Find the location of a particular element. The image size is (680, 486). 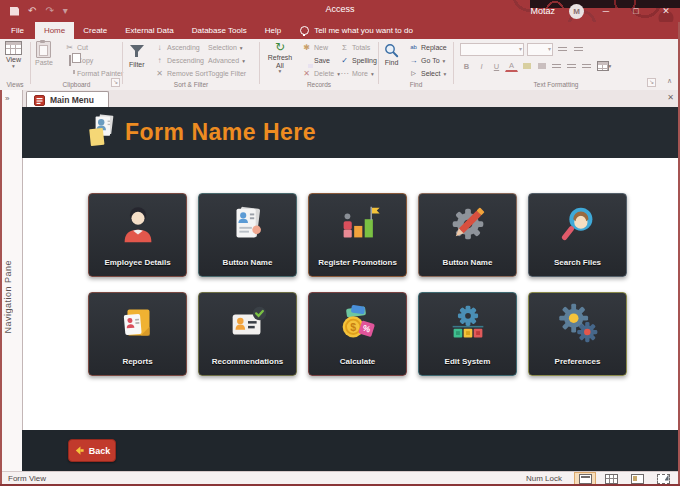

collapse-ribbon-icon: ∧ is located at coordinates (670, 81).